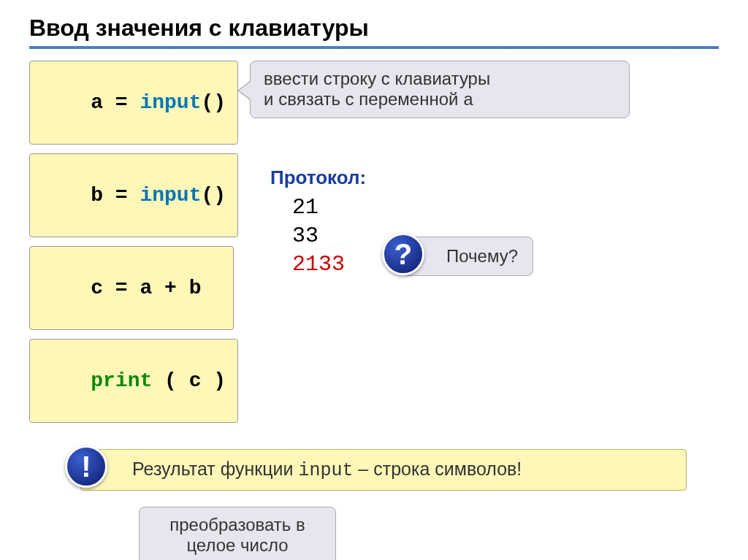 Image resolution: width=748 pixels, height=560 pixels. What do you see at coordinates (237, 533) in the screenshot?
I see `convert-callout: преобразовать в целое число` at bounding box center [237, 533].